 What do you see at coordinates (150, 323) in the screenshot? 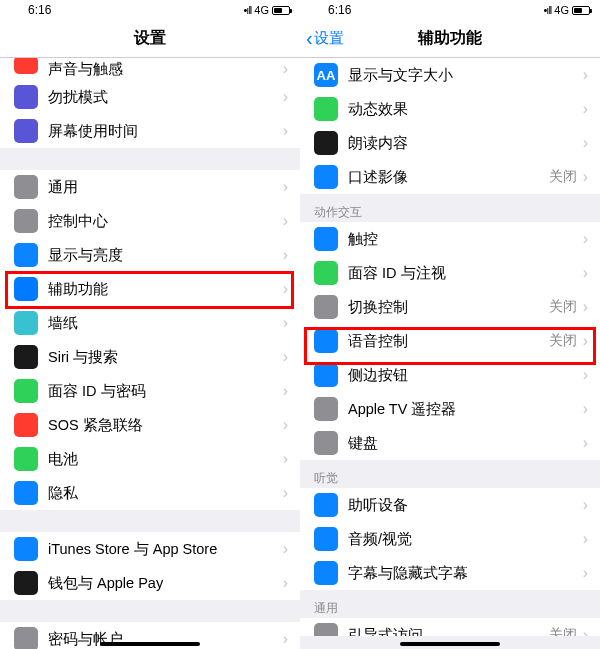
I see `row-wallpaper: 墙纸›` at bounding box center [150, 323].